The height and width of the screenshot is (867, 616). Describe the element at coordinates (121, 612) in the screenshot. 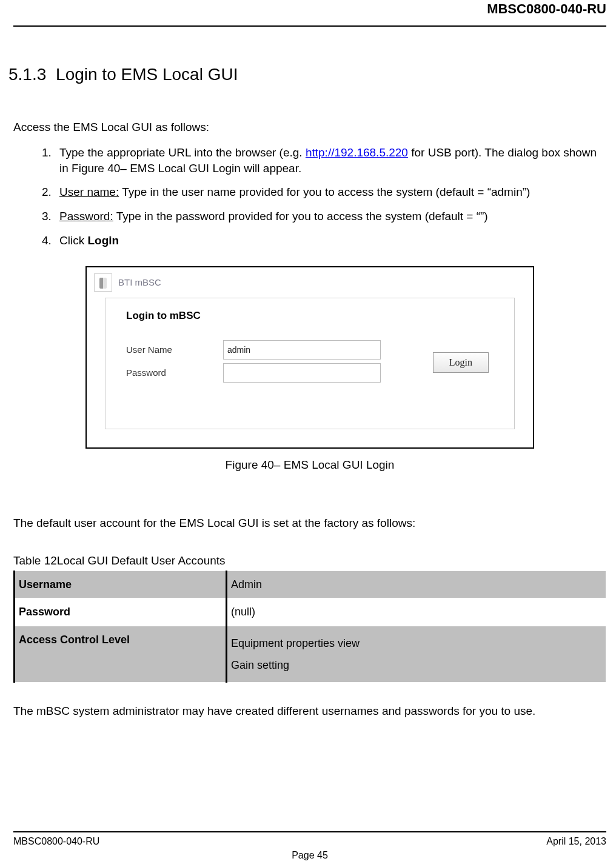

I see `table-cell-label: Password` at that location.